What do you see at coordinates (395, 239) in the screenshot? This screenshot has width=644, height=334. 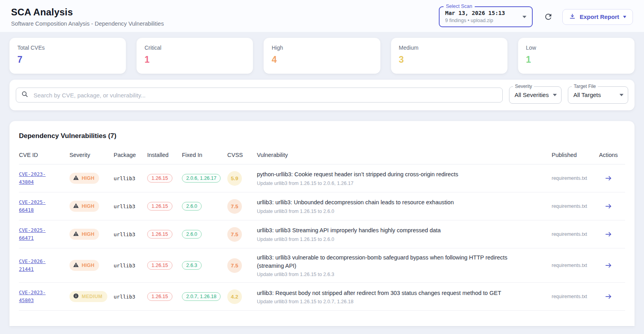 I see `vulnerability-remediation: Update urllib3 from 1.26.15 to 2.6.0` at bounding box center [395, 239].